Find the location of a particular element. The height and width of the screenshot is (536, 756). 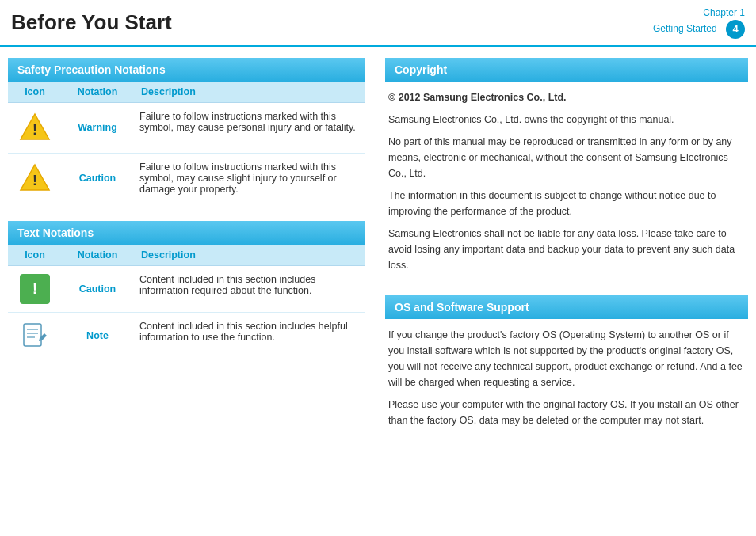

warning-description: Failure to follow instructions marked wi… is located at coordinates (249, 127).